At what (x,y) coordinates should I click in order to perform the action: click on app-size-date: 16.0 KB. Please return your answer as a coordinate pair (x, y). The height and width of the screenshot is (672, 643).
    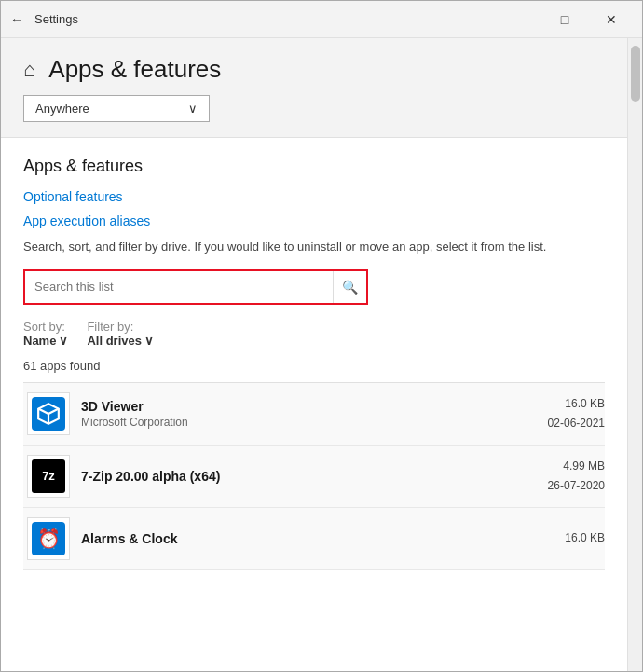
    Looking at the image, I should click on (585, 538).